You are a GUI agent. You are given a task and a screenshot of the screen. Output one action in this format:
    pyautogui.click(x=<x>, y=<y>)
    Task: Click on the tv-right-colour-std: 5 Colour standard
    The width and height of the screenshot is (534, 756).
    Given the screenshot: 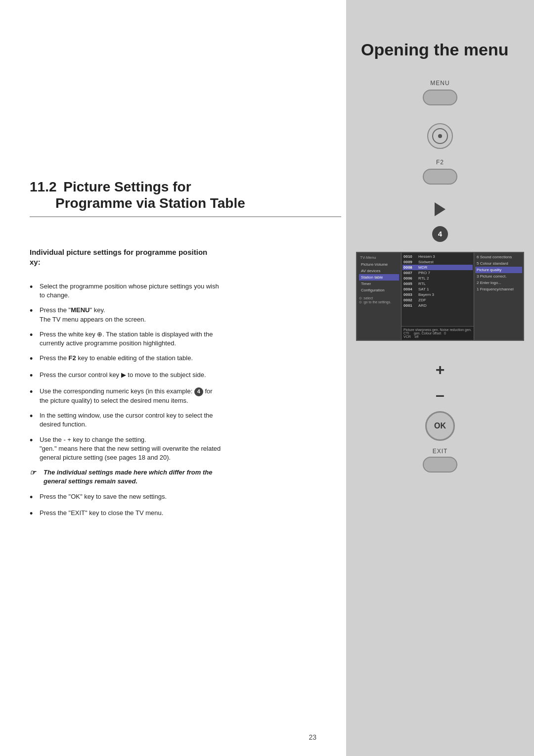 What is the action you would take?
    pyautogui.click(x=498, y=263)
    